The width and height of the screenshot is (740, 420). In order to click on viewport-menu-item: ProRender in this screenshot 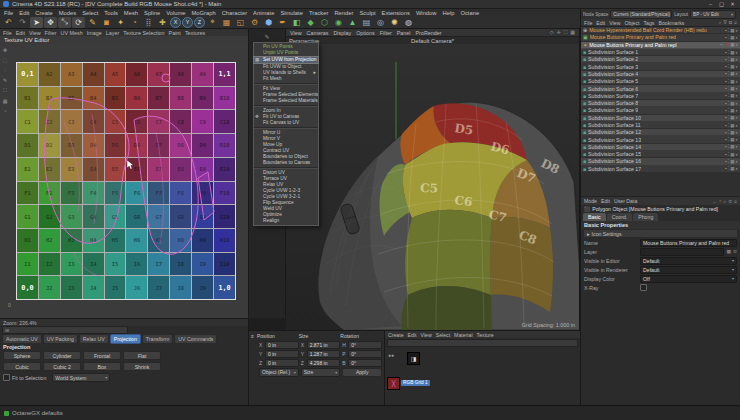, I will do `click(429, 33)`.